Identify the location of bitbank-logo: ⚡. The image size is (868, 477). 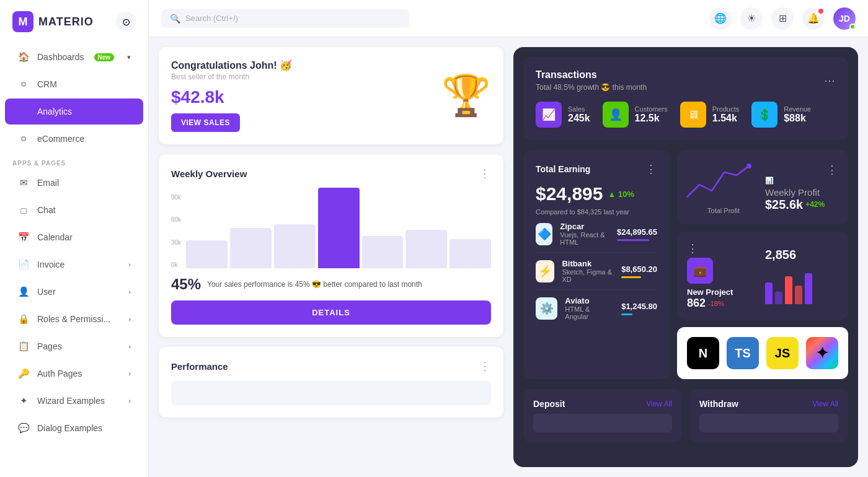
(545, 271).